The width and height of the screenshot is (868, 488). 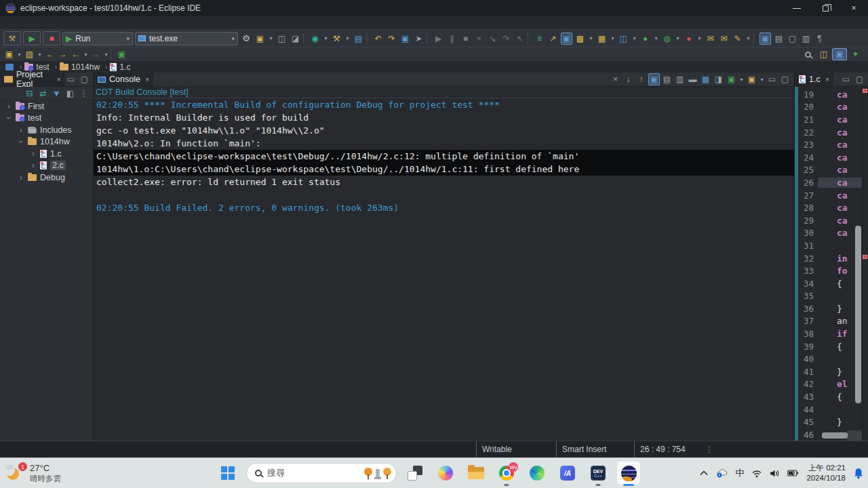 I want to click on scroll-lock-icon: ▣, so click(x=654, y=79).